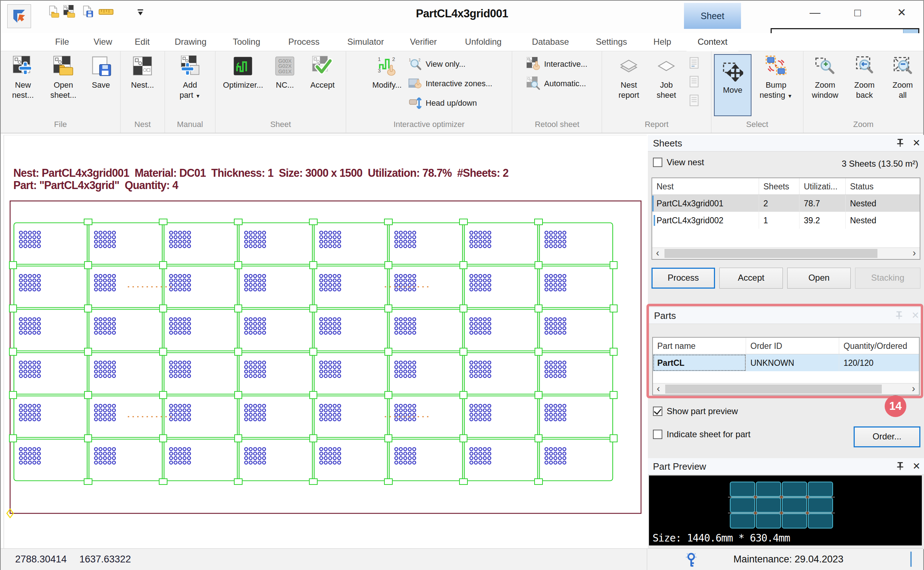 This screenshot has width=924, height=570. What do you see at coordinates (653, 204) in the screenshot?
I see `row-selection-caret` at bounding box center [653, 204].